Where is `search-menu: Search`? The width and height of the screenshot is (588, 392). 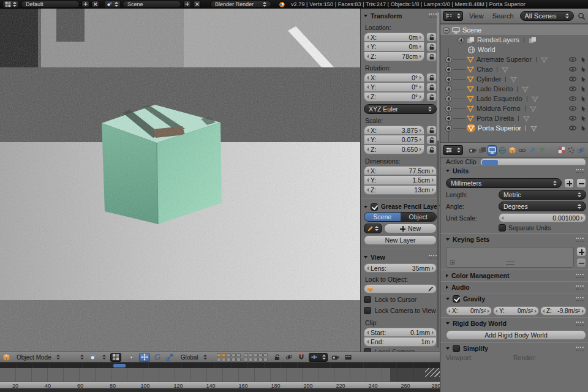
search-menu: Search is located at coordinates (503, 16).